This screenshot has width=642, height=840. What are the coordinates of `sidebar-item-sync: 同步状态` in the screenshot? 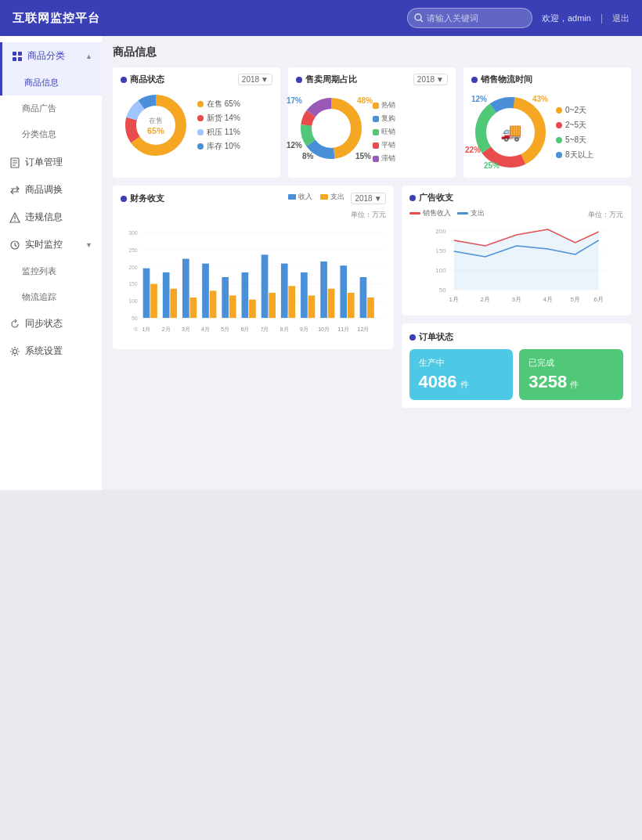 It's located at (51, 324).